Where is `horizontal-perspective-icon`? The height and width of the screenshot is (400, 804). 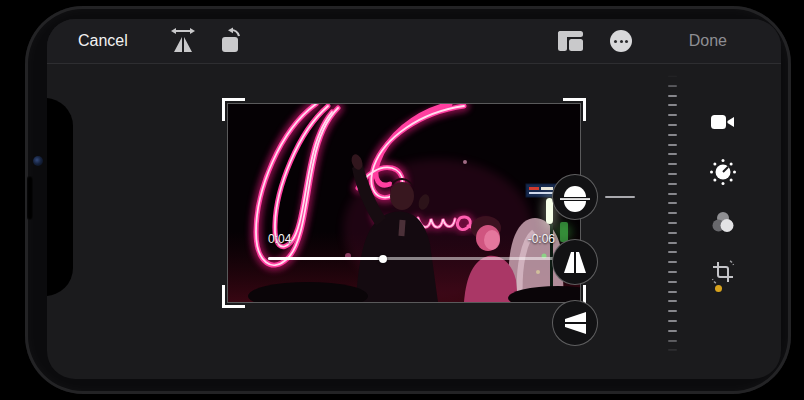
horizontal-perspective-icon is located at coordinates (575, 323).